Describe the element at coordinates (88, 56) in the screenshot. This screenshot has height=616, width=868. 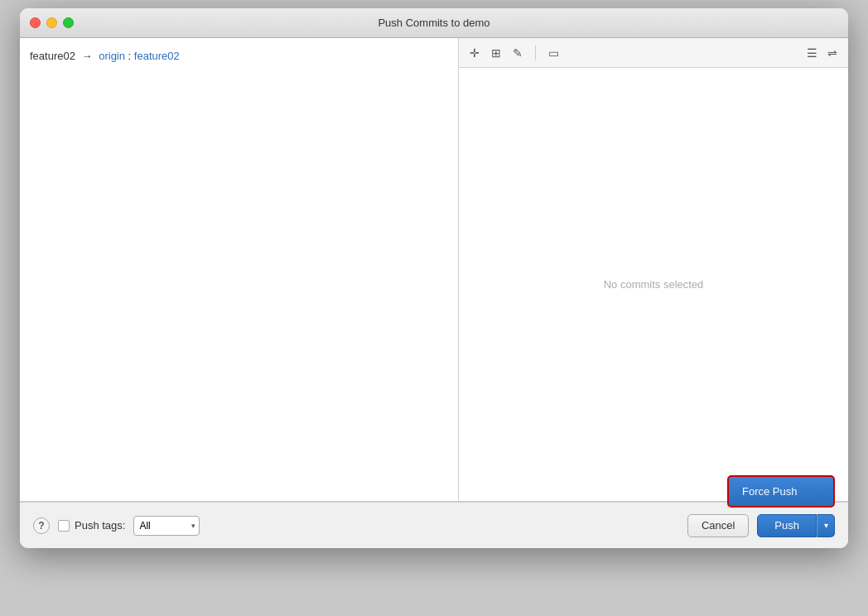
I see `branch-arrow: →` at that location.